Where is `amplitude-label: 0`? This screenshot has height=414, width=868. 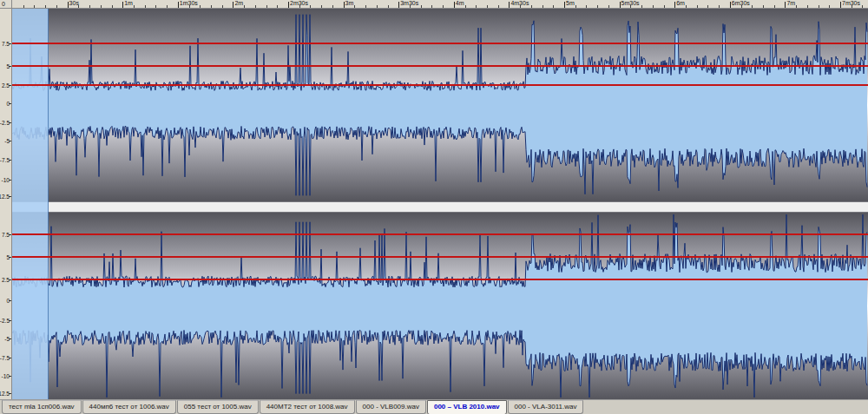 amplitude-label: 0 is located at coordinates (8, 102).